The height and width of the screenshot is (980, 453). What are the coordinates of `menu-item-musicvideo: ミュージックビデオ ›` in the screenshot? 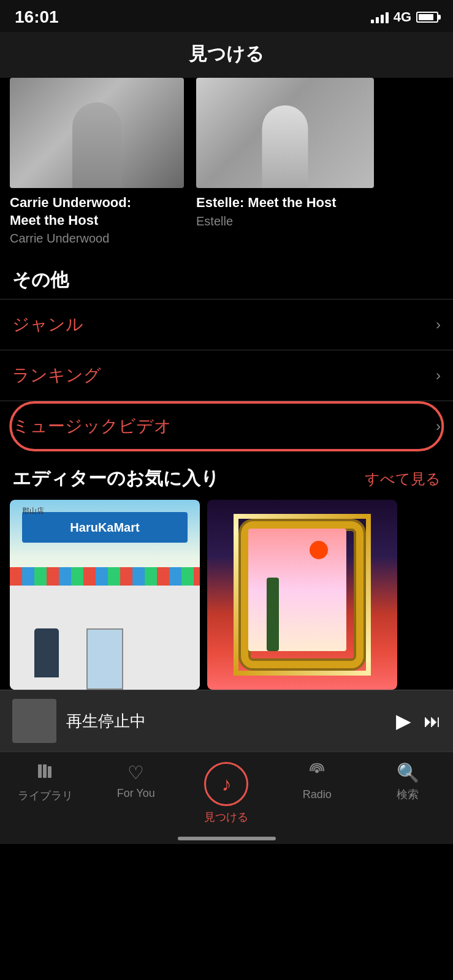 It's located at (227, 426).